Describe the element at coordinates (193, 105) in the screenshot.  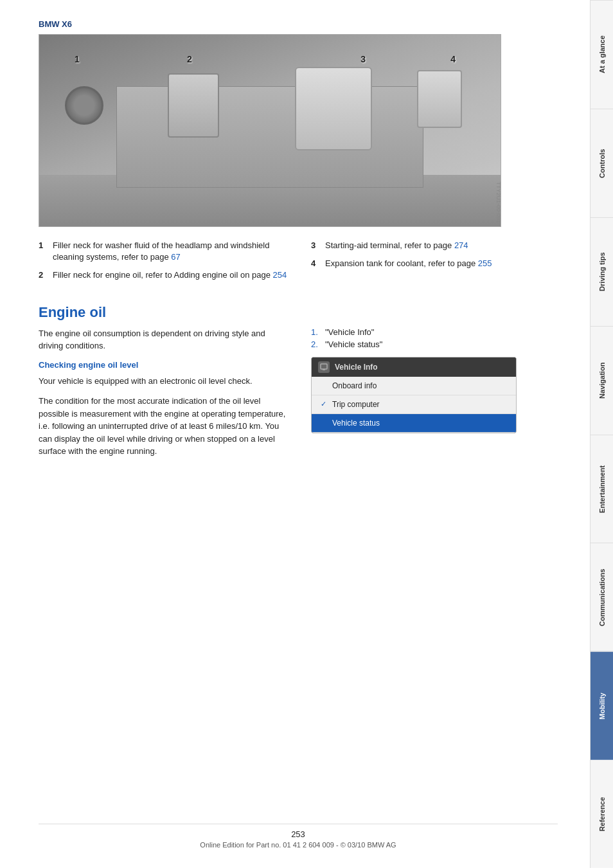
I see `engine-part-oil` at that location.